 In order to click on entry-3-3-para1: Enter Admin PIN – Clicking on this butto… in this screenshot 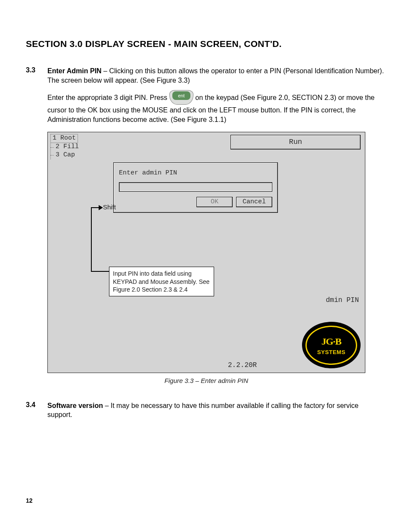, I will do `click(216, 76)`.